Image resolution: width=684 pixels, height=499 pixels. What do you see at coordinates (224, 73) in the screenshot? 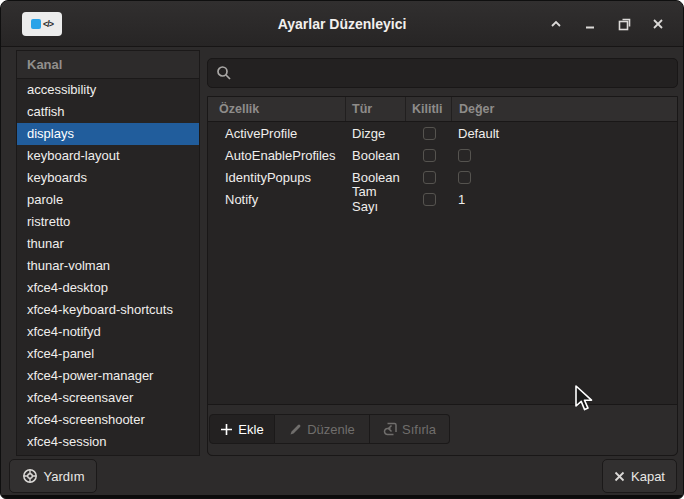
I see `magnifier-icon` at bounding box center [224, 73].